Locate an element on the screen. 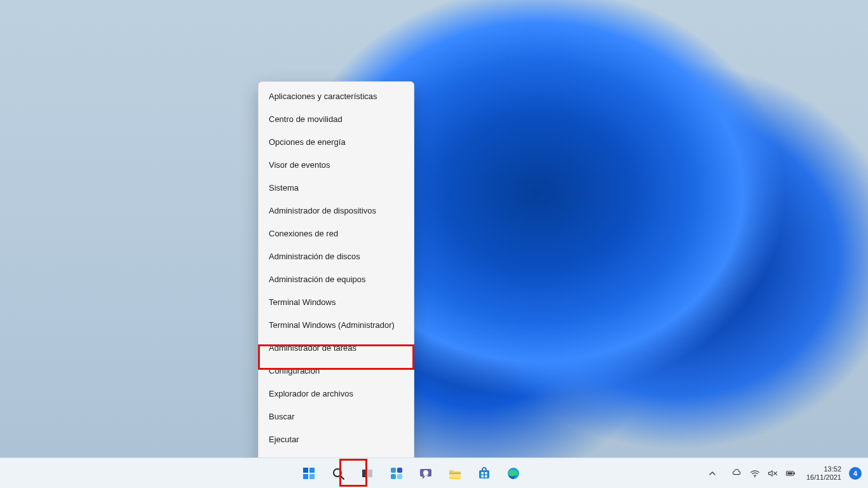 This screenshot has height=488, width=868. taskview-icon is located at coordinates (367, 473).